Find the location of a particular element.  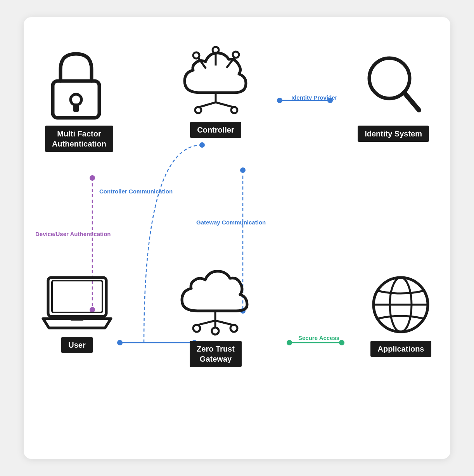

identity-icon is located at coordinates (393, 85).